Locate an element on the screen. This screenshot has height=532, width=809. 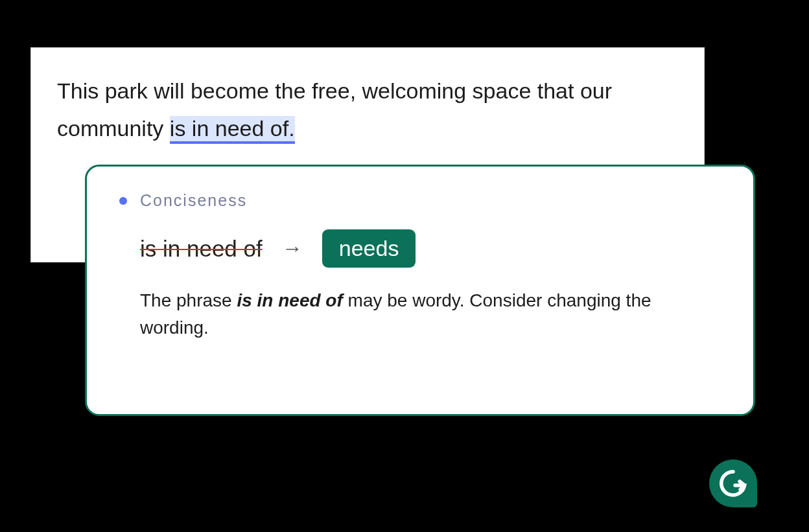
explanation-prefix: The phrase is located at coordinates (188, 301).